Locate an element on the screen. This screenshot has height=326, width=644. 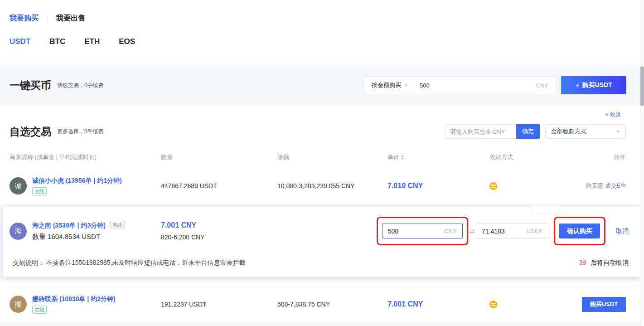
quick-buy-section: 一键买币 快速交易，0手续费 按金额购买 CNY ⚡ 购买USDT is located at coordinates (322, 85).